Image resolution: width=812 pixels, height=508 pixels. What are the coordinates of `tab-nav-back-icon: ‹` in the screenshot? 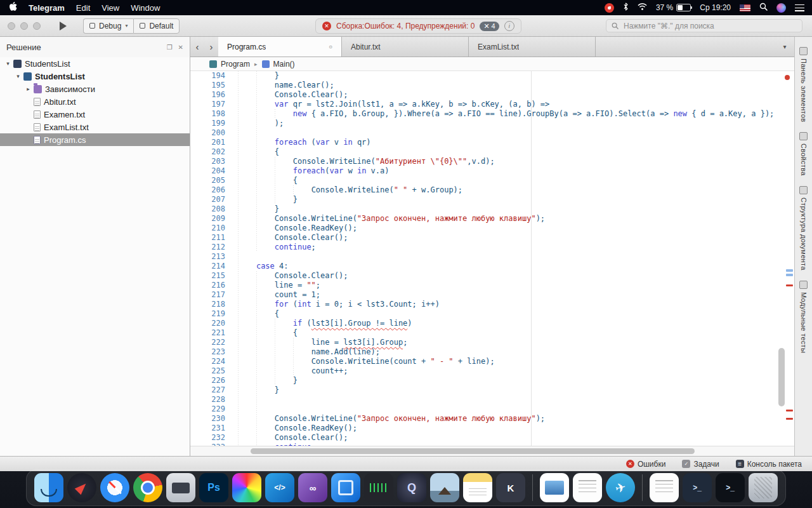 It's located at (197, 47).